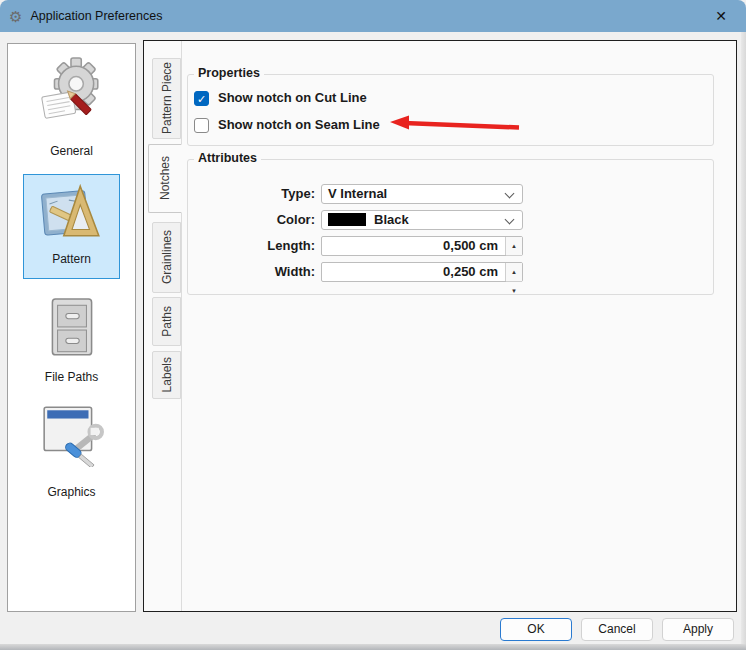 The image size is (746, 650). I want to click on close-button: ✕, so click(721, 16).